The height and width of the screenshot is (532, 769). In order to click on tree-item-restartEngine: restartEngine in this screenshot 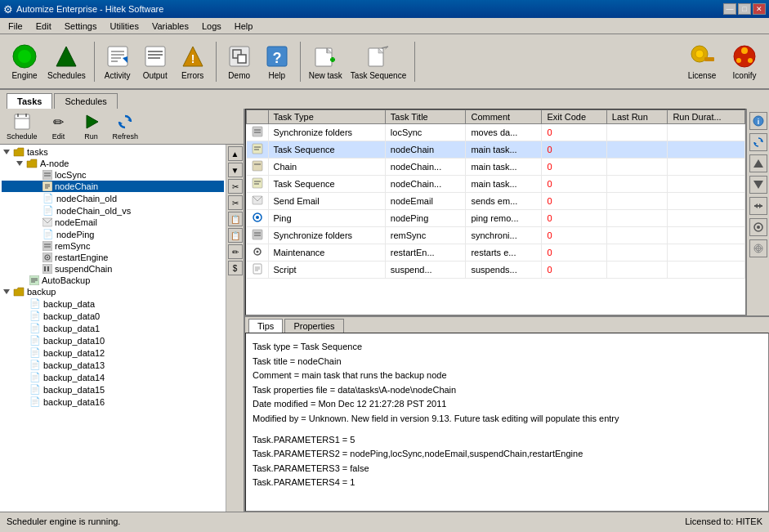, I will do `click(113, 257)`.